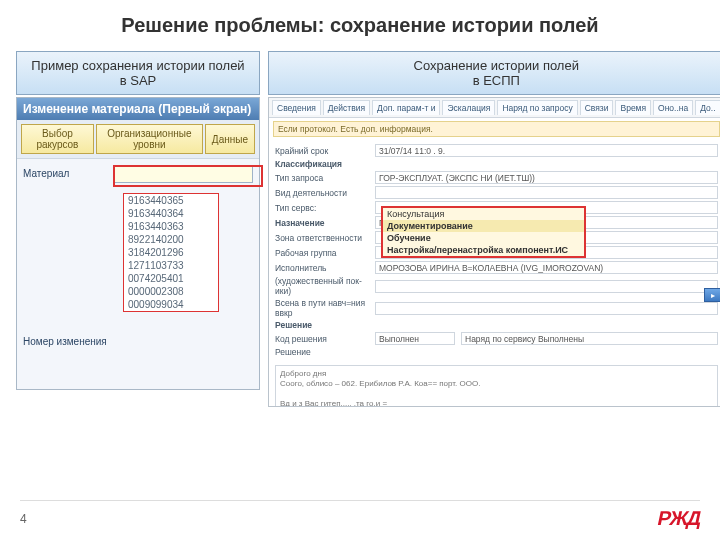  Describe the element at coordinates (546, 178) in the screenshot. I see `val-req-type: ГОР-ЭКСПЛУАТ. (ЭКСПС НИ (ИЕТ.ТШ))` at that location.